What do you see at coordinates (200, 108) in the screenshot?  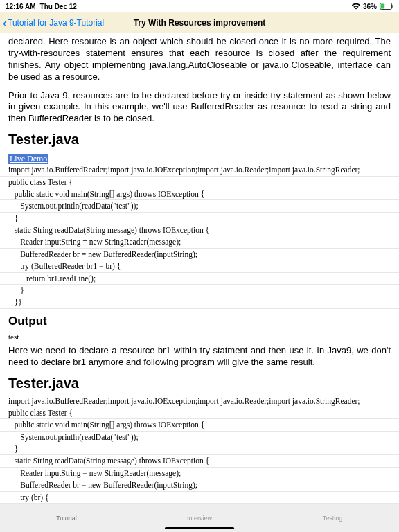 I see `paragraph: Prior to Java 9, resources are to be dec…` at bounding box center [200, 108].